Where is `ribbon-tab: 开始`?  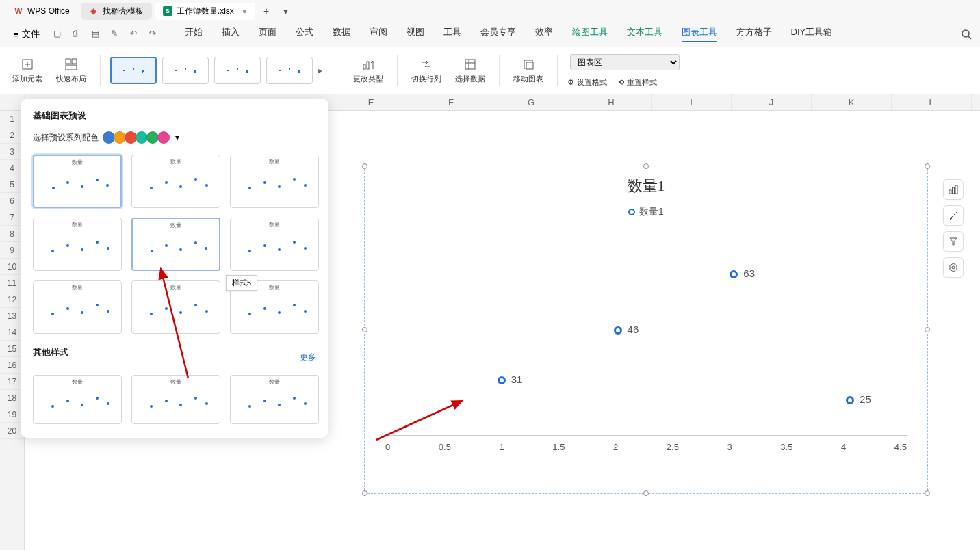 ribbon-tab: 开始 is located at coordinates (194, 34).